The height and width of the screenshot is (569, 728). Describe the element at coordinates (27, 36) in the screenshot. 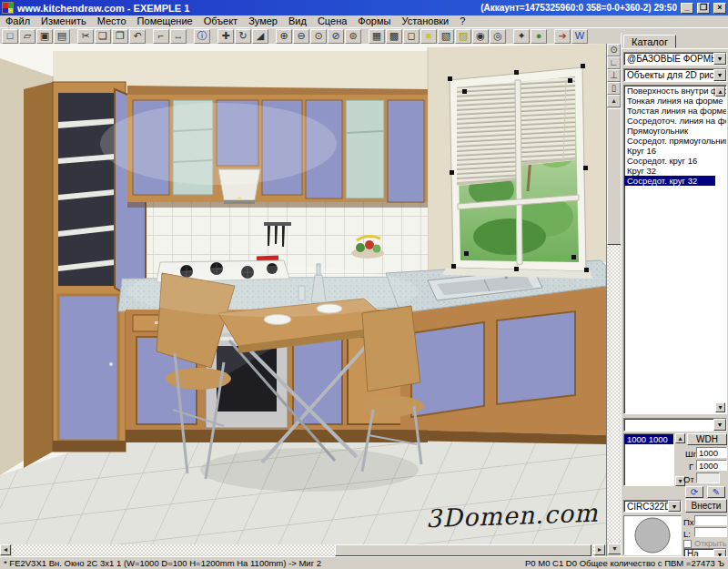

I see `open-file-button: ▱` at that location.